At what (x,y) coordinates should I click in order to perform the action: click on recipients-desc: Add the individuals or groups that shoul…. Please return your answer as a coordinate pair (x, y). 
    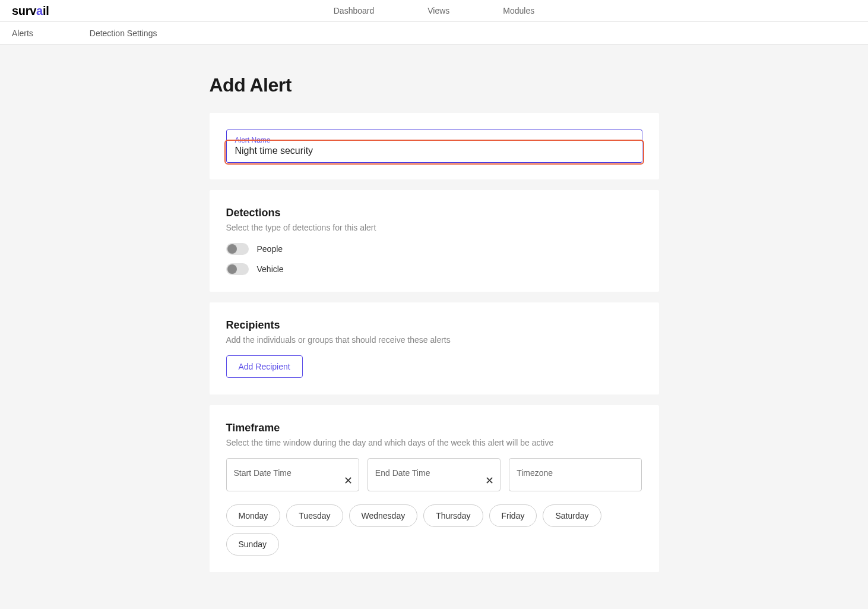
    Looking at the image, I should click on (435, 340).